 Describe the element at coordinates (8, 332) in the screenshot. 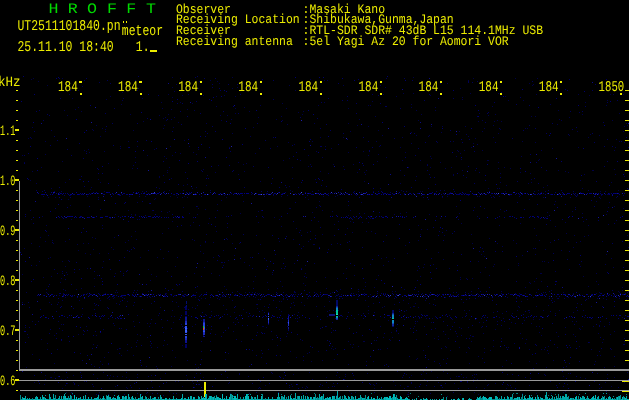

I see `svg-text: 0.7` at that location.